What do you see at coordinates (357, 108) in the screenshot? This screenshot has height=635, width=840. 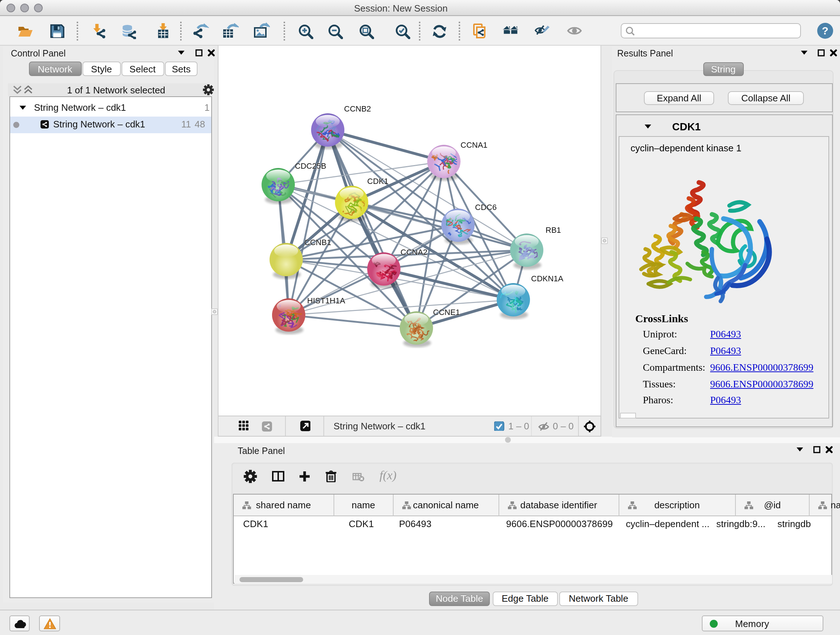 I see `svg-text: CCNB2` at bounding box center [357, 108].